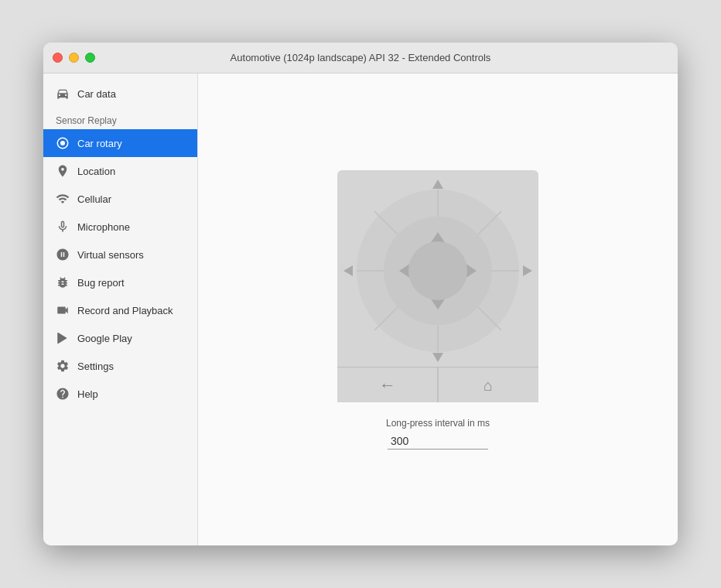  I want to click on sidebar-item-car-rotary: Car rotary, so click(121, 143).